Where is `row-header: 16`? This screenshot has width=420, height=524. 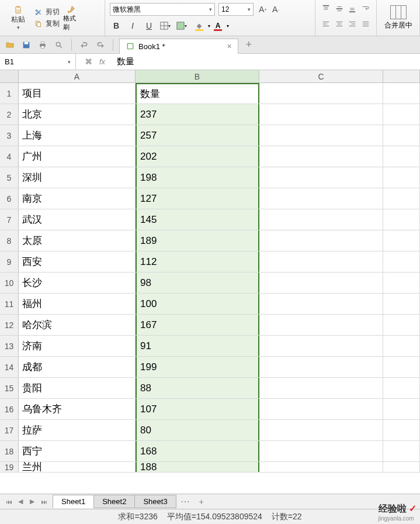 row-header: 16 is located at coordinates (9, 409).